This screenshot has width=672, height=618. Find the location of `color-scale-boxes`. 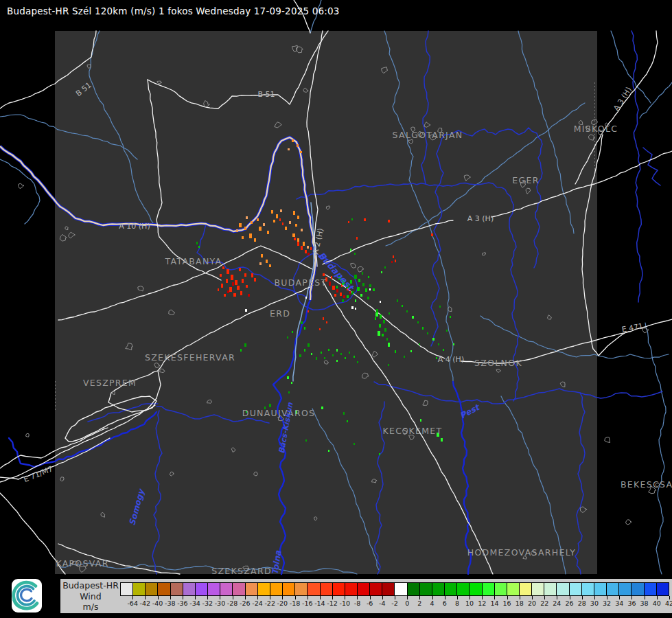

color-scale-boxes is located at coordinates (395, 589).